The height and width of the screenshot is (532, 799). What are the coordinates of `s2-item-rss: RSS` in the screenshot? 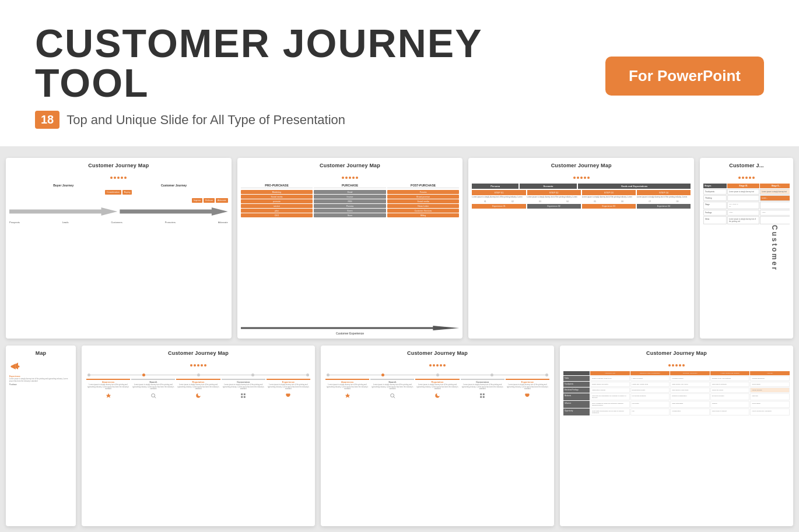 It's located at (350, 202).